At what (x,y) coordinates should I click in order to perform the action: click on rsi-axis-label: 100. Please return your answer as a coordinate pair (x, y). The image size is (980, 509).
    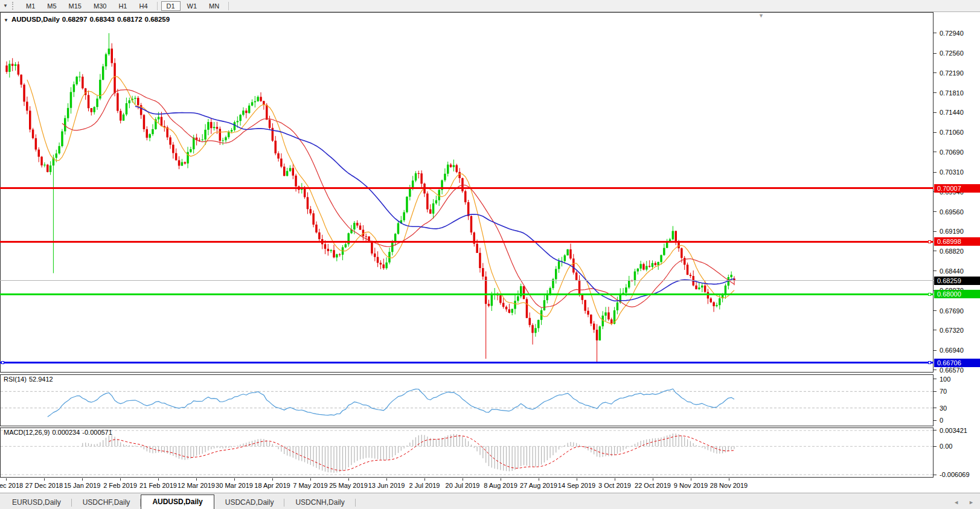
    Looking at the image, I should click on (945, 379).